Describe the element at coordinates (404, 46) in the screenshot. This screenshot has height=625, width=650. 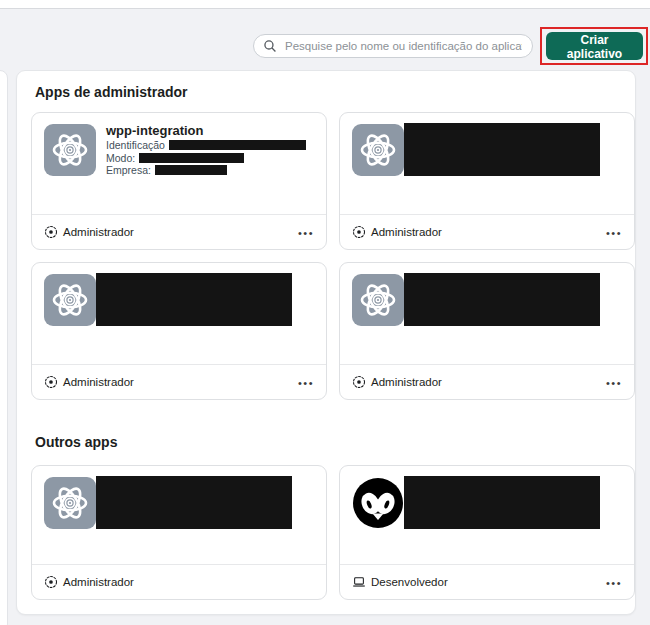
I see `search-input` at that location.